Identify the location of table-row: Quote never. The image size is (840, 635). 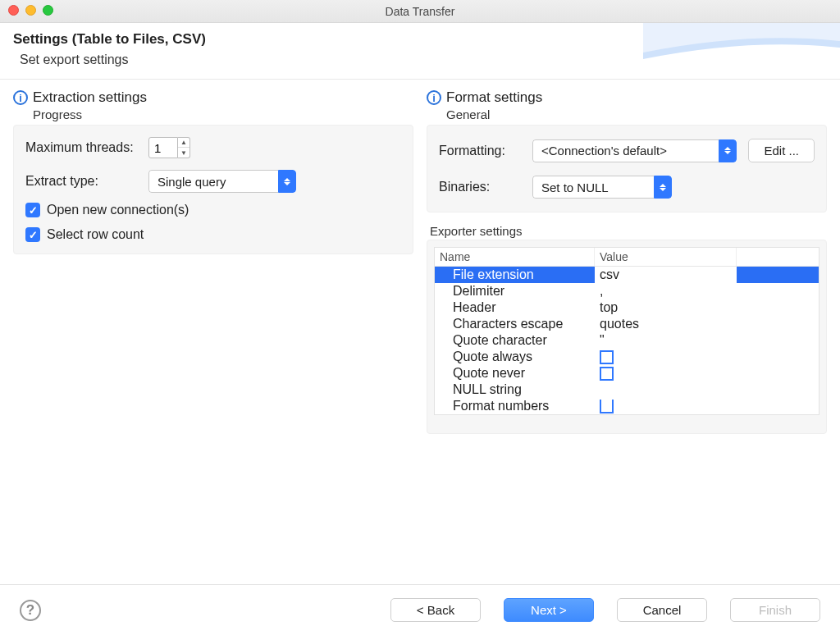
(627, 373).